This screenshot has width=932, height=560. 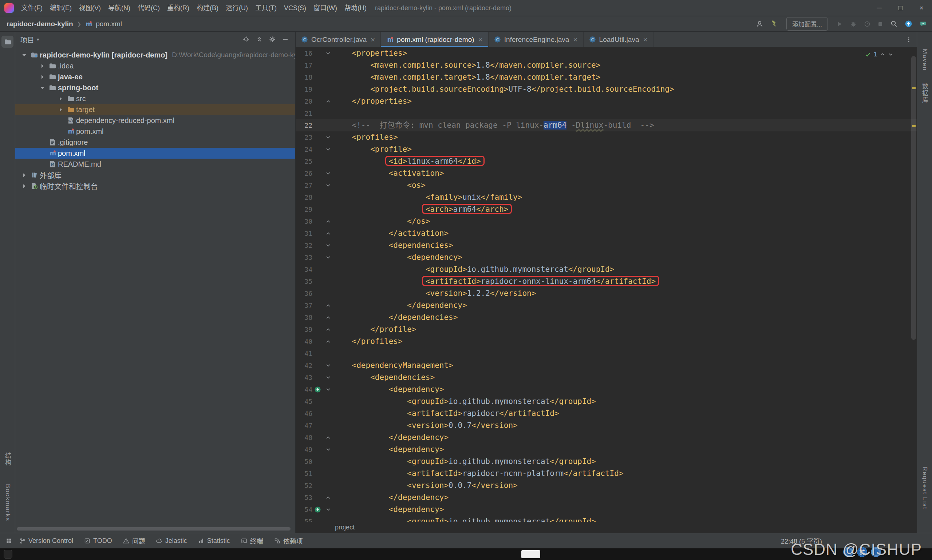 I want to click on toolwindow-button: Statistic, so click(x=214, y=541).